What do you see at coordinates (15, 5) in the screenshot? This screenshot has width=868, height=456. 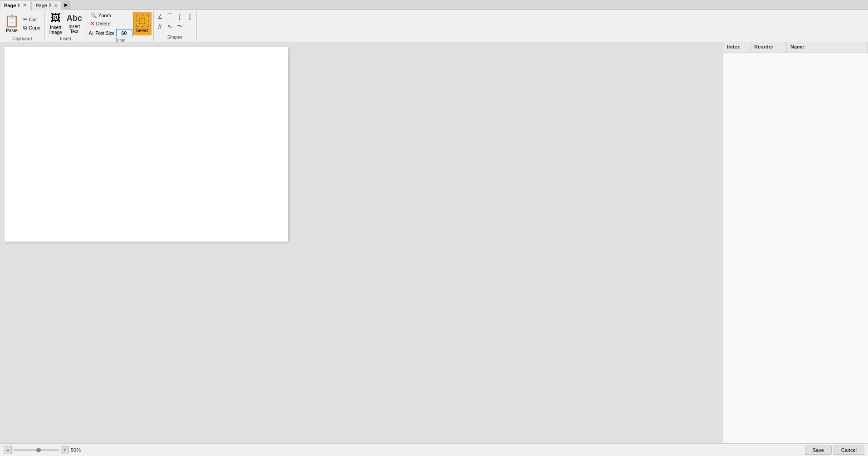 I see `tab-page1: Page 1 ✕` at bounding box center [15, 5].